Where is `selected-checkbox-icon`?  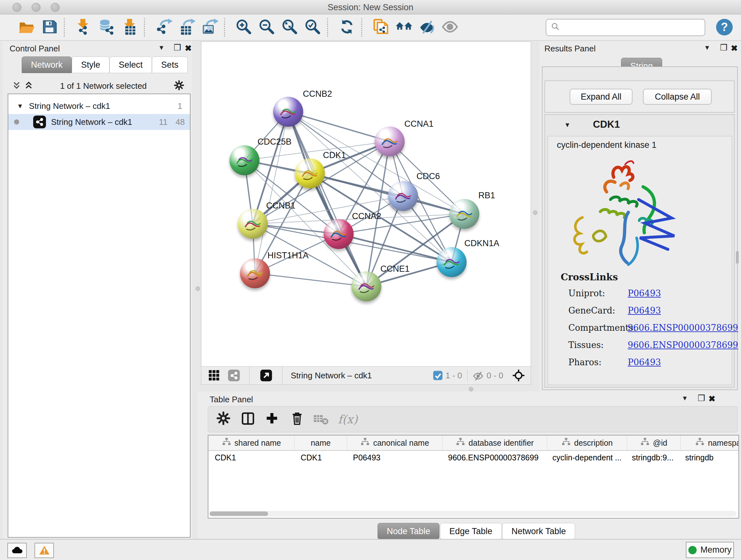
selected-checkbox-icon is located at coordinates (438, 375).